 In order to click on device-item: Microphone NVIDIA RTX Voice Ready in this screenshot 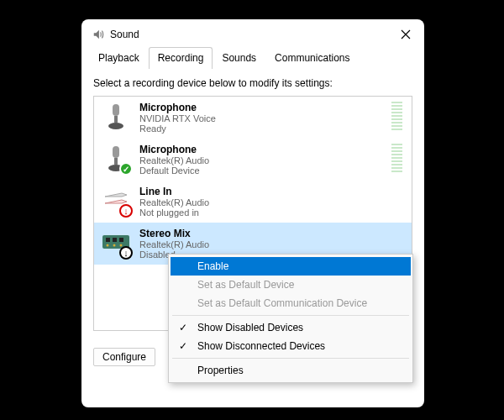, I will do `click(253, 118)`.